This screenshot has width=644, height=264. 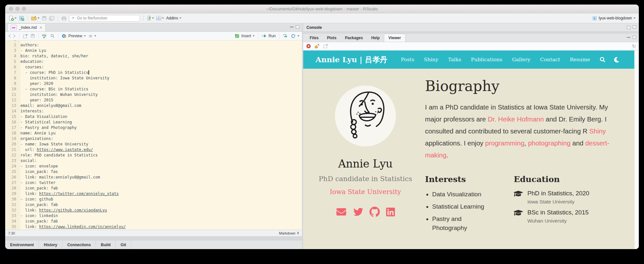 What do you see at coordinates (13, 216) in the screenshot?
I see `line-number: 33` at bounding box center [13, 216].